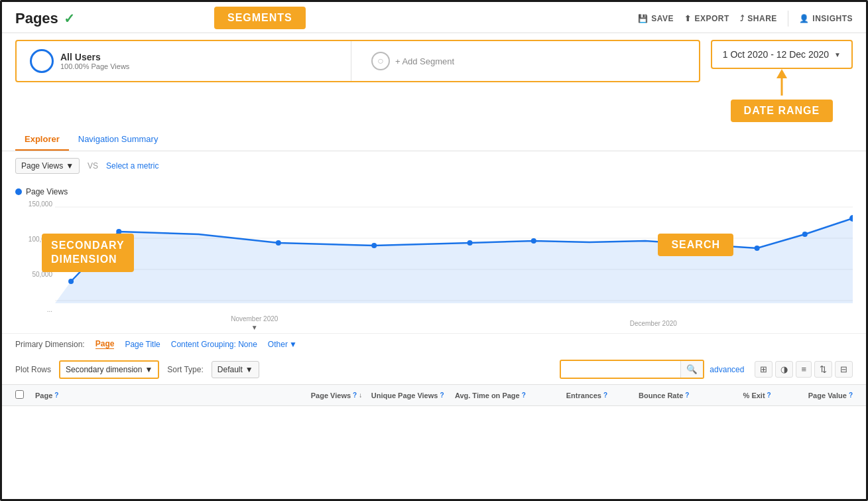 Image resolution: width=868 pixels, height=501 pixels. Describe the element at coordinates (434, 140) in the screenshot. I see `tabs-row: Explorer Navigation Summary` at that location.